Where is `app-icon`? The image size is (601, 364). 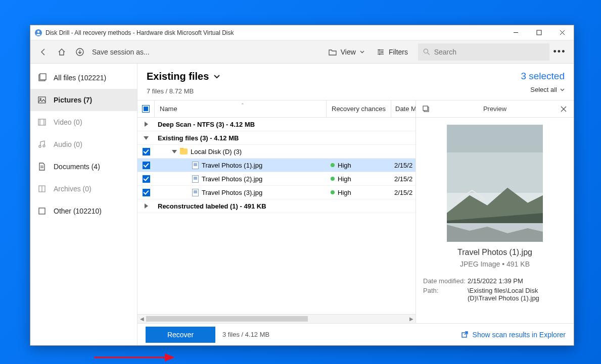
app-icon is located at coordinates (38, 33).